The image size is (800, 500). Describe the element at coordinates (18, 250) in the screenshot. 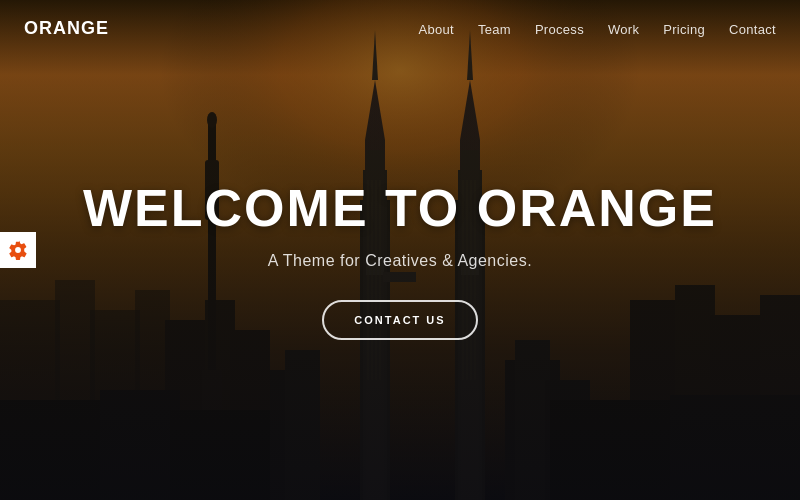

I see `settings-button` at that location.